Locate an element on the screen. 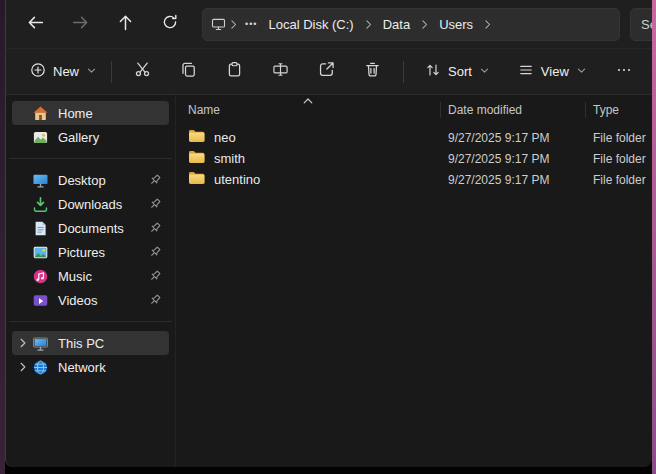 The width and height of the screenshot is (656, 474). clipboard-icon is located at coordinates (234, 72).